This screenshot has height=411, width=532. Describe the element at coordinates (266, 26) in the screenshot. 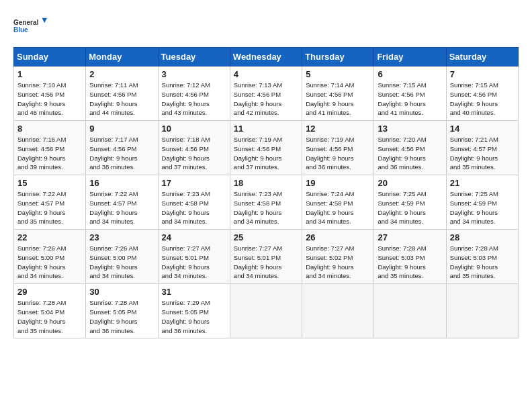

I see `header: General Blue` at that location.